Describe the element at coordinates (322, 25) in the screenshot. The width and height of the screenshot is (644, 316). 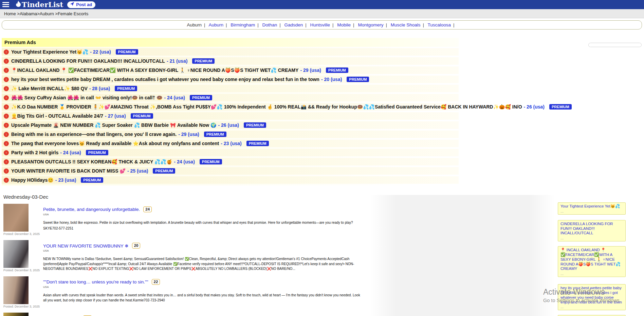
I see `city-nav-links: Auburn| Auburn| Birmingham| Dothan| Gads…` at that location.